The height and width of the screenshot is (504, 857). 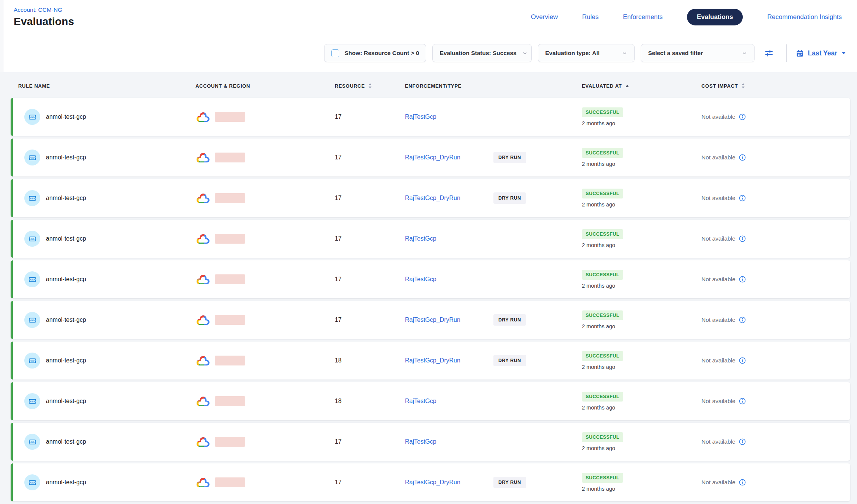 What do you see at coordinates (627, 86) in the screenshot?
I see `sort-ascending-icon` at bounding box center [627, 86].